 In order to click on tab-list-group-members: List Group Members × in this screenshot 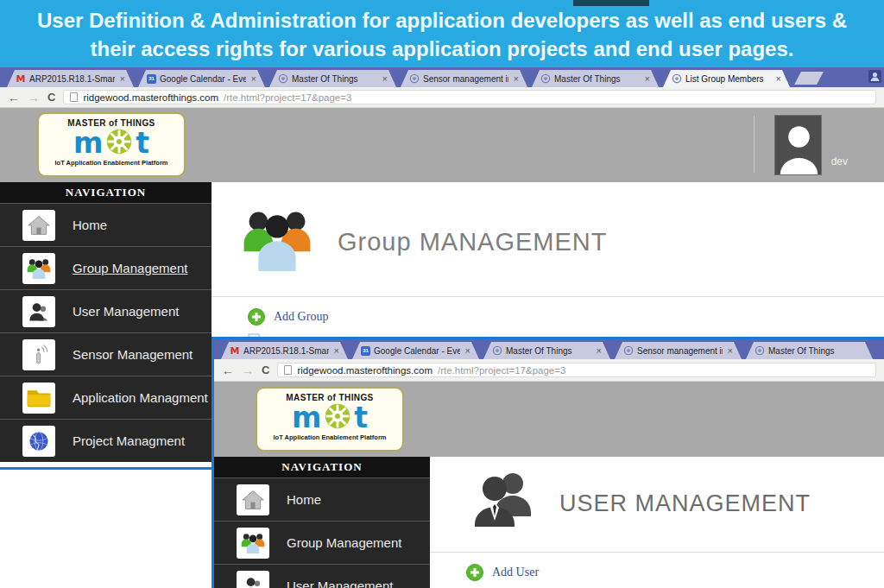, I will do `click(727, 79)`.